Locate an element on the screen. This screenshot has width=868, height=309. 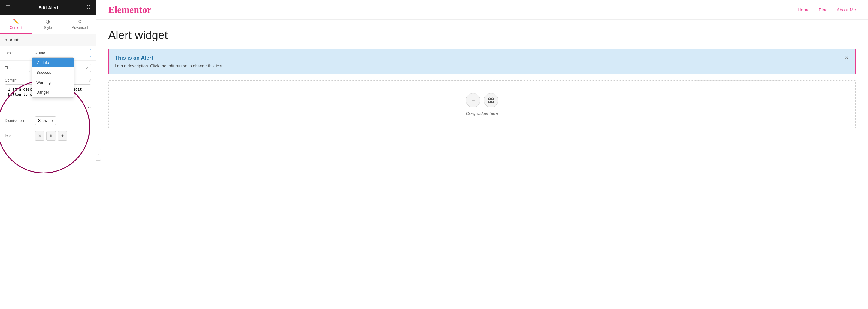
icon-btn-star: ★ is located at coordinates (63, 136).